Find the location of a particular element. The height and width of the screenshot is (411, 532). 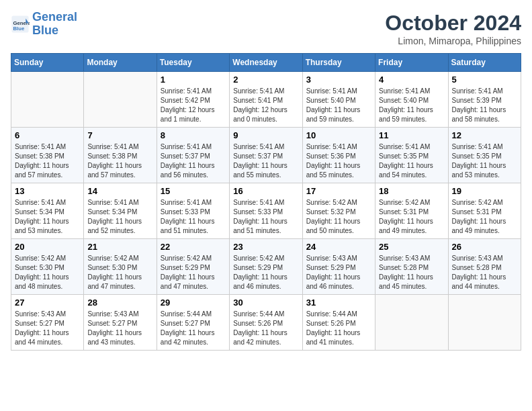

calendar-cell: 8Sunrise: 5:41 AMSunset: 5:37 PMDaylight… is located at coordinates (193, 156).